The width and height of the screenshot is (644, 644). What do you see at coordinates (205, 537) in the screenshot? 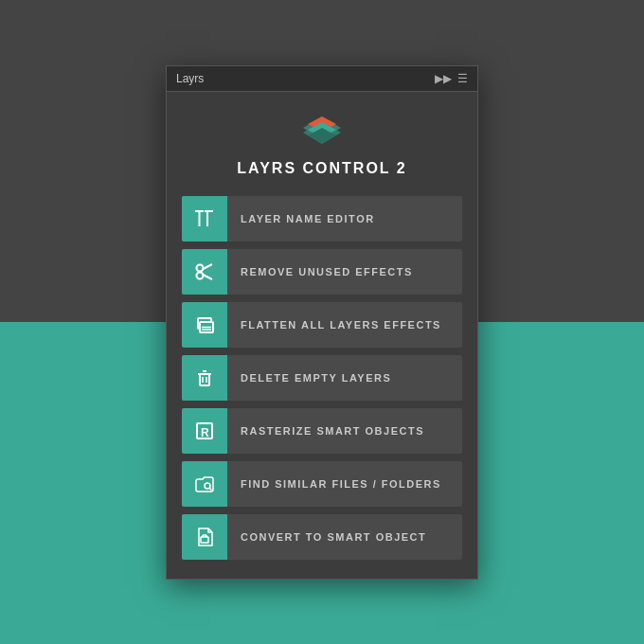
I see `convert-to-smart-object-icon-box` at bounding box center [205, 537].